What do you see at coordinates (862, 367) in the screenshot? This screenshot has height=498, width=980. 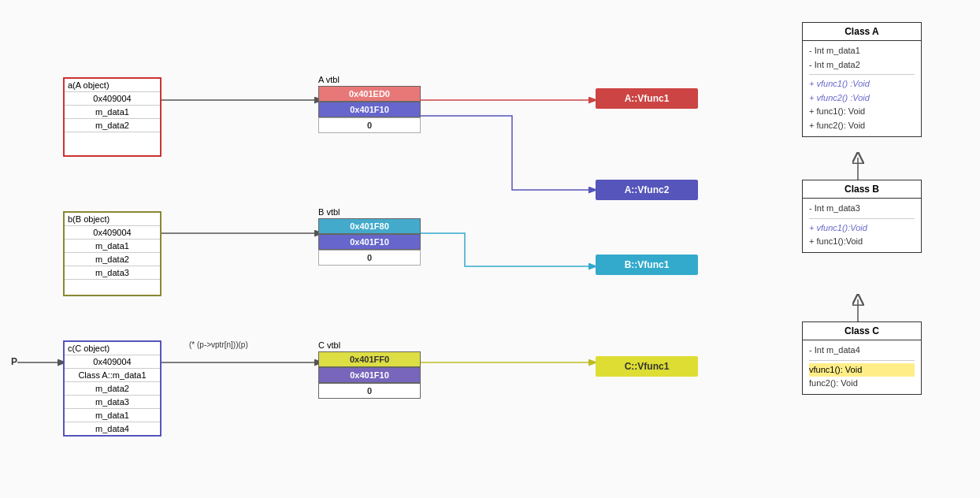 I see `uml-class-c-body: - Int m_data4 vfunc1(): Void func2(): Vo…` at bounding box center [862, 367].